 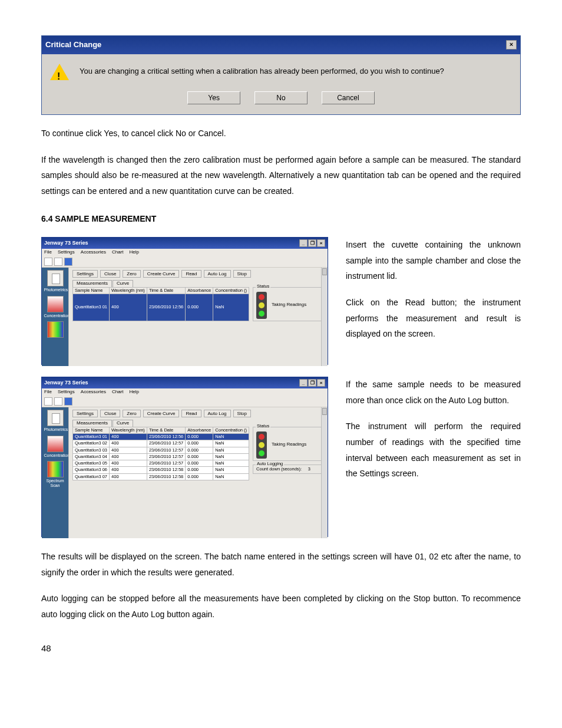 I want to click on status-label: Status, so click(x=263, y=286).